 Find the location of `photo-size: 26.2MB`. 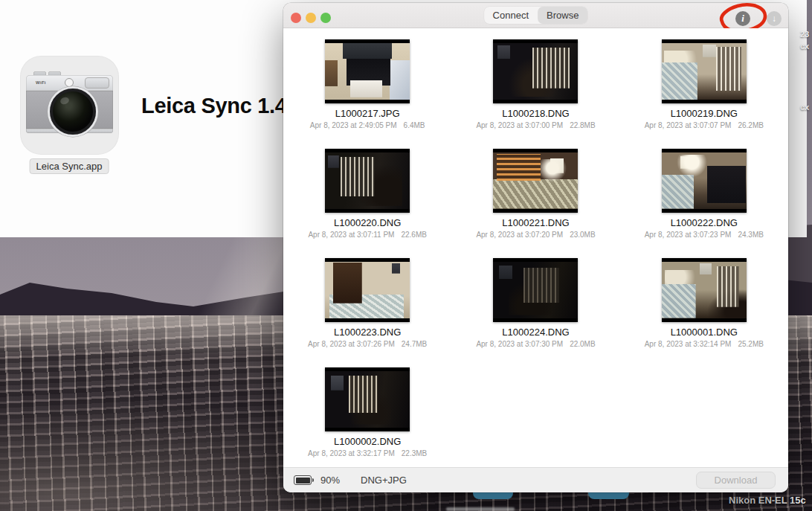

photo-size: 26.2MB is located at coordinates (750, 125).